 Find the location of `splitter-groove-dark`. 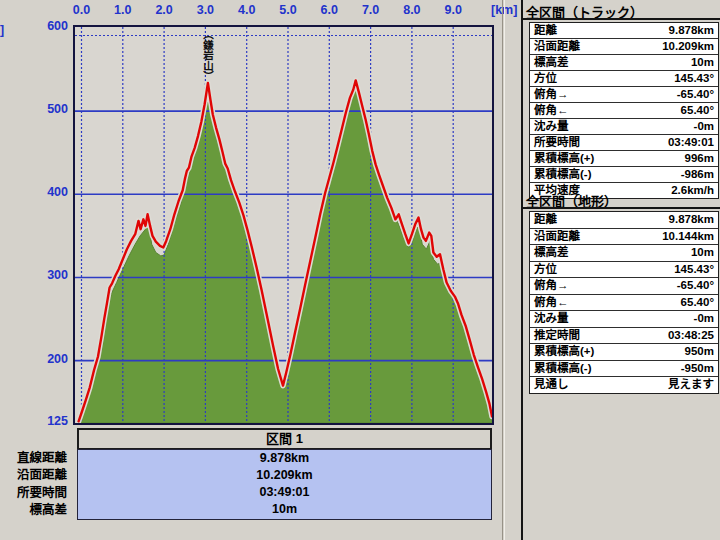

splitter-groove-dark is located at coordinates (502, 270).